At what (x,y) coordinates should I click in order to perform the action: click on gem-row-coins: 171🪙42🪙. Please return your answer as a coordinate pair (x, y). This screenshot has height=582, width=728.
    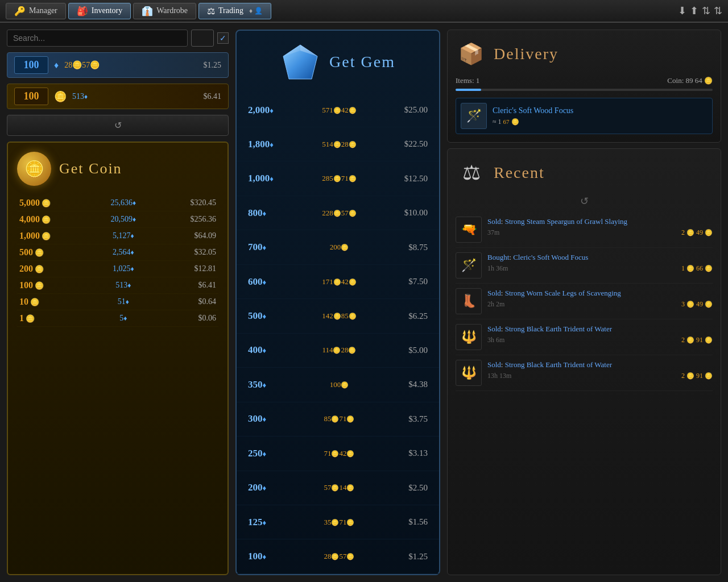
    Looking at the image, I should click on (339, 281).